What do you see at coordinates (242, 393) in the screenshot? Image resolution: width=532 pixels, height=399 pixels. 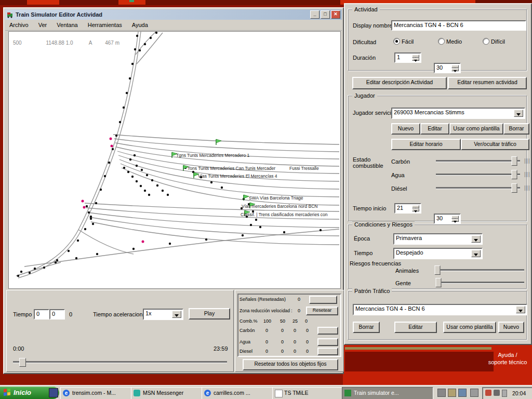 I see `taskbar-task-carrilles: e carrilles.com ...` at bounding box center [242, 393].